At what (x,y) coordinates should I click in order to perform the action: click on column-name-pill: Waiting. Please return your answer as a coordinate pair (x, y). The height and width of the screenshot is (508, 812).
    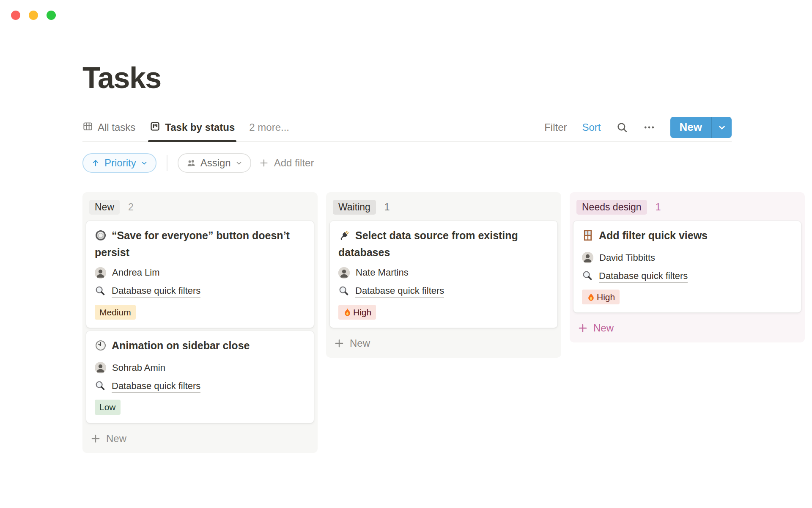
    Looking at the image, I should click on (354, 207).